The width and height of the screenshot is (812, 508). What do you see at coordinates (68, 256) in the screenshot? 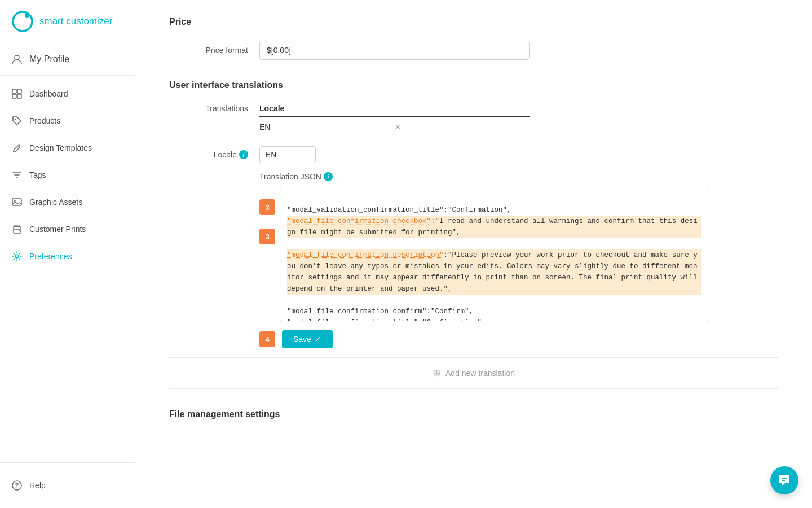
I see `sidebar-item-preferences: Preferences` at bounding box center [68, 256].